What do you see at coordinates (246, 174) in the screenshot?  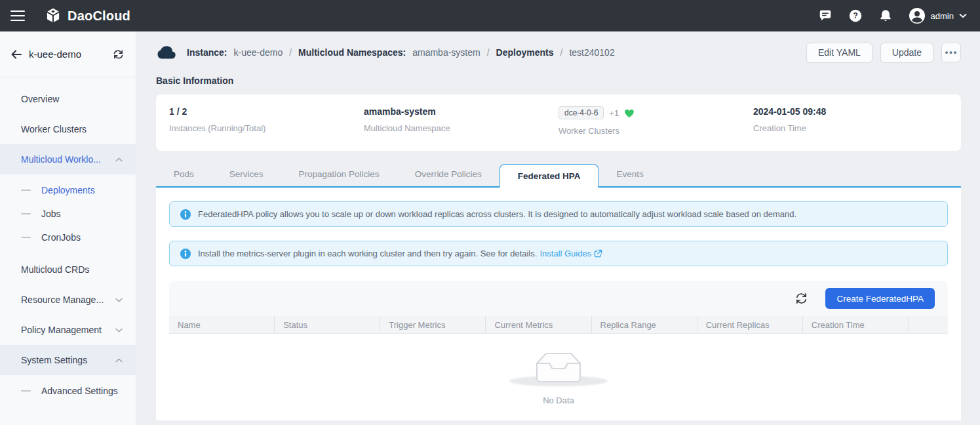 I see `tab-services: Services` at bounding box center [246, 174].